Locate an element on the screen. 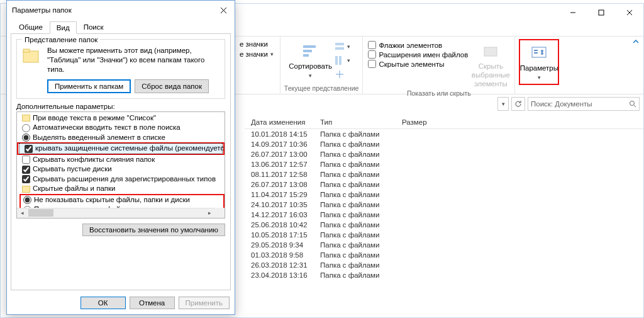 This screenshot has height=318, width=644. dialog-title: Параметры папок is located at coordinates (42, 10).